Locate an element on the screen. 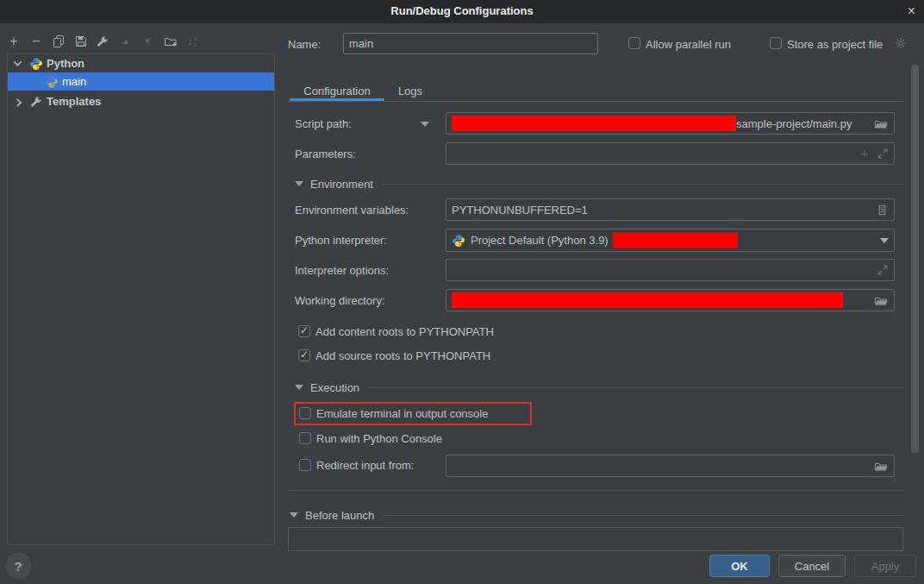 Image resolution: width=924 pixels, height=584 pixels. tree-item-main: main is located at coordinates (141, 81).